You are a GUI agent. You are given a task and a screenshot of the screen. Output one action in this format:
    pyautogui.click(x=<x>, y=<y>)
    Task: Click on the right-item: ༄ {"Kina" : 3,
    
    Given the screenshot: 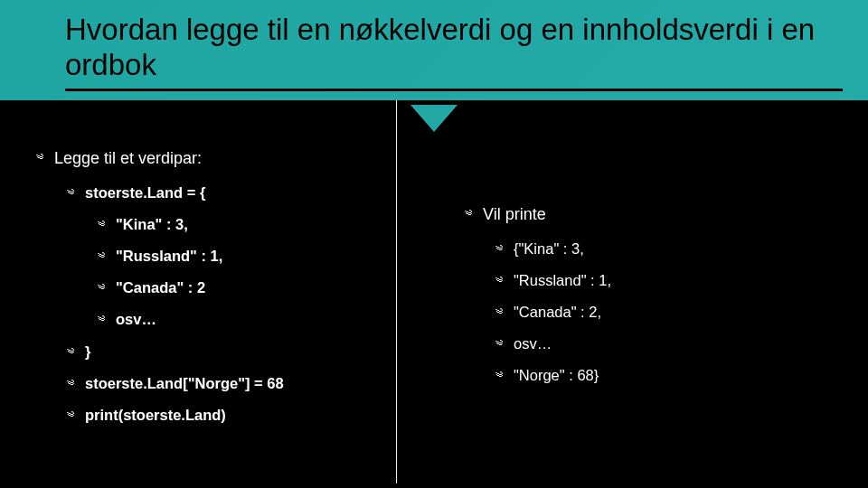 What is the action you would take?
    pyautogui.click(x=657, y=249)
    